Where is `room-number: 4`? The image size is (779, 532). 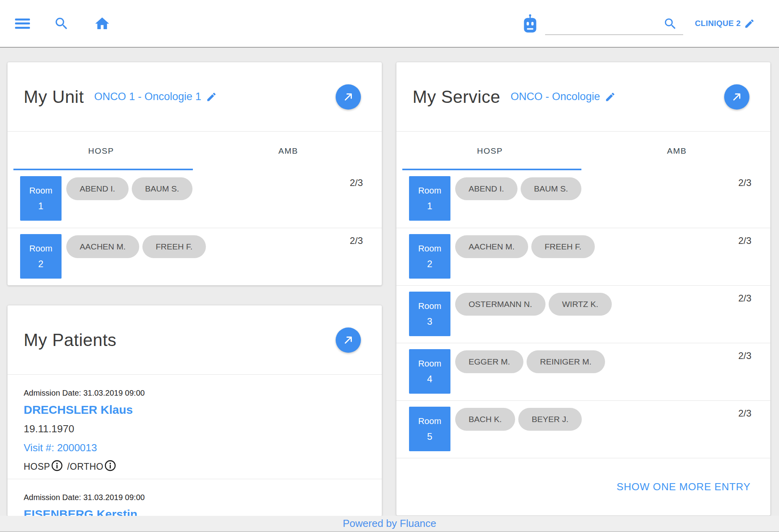 room-number: 4 is located at coordinates (430, 379).